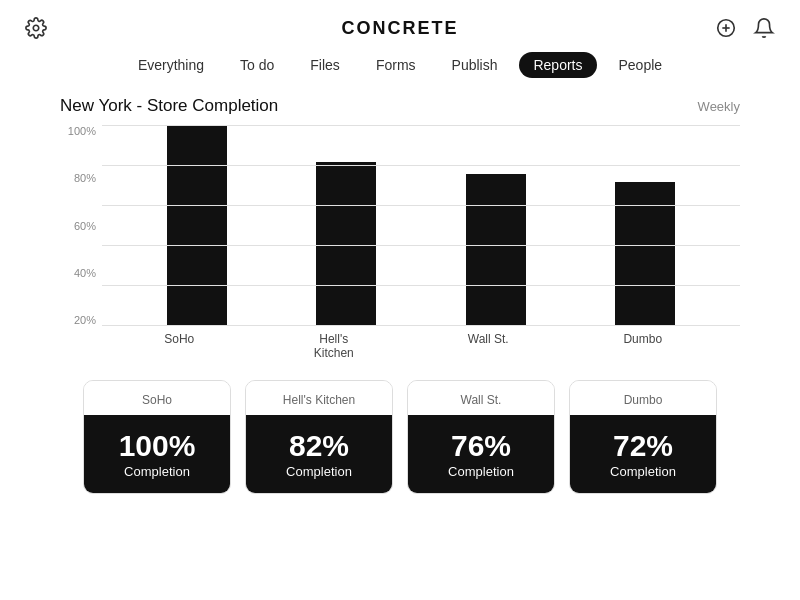 The height and width of the screenshot is (600, 800). I want to click on header-right, so click(745, 28).